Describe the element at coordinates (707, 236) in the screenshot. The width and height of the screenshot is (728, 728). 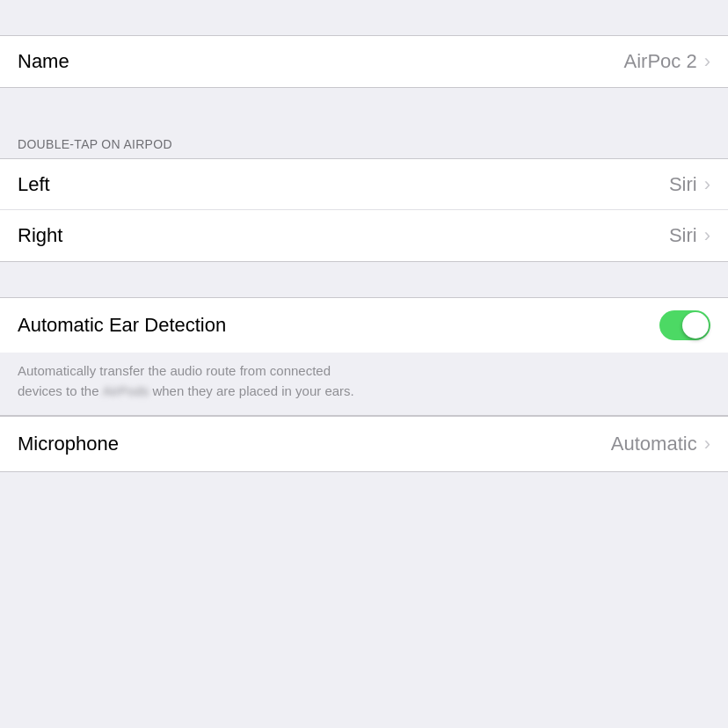
I see `right-chevron-icon: ›` at that location.